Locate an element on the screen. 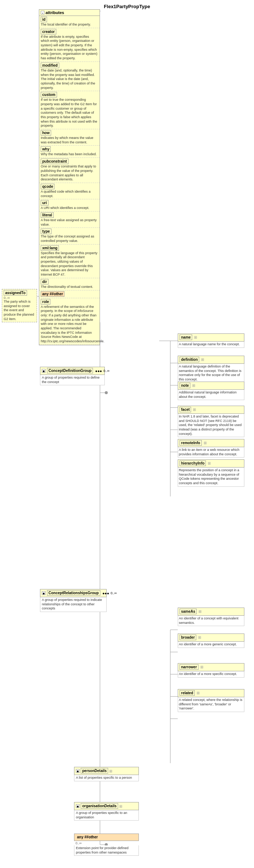  name-icon: ⊞ is located at coordinates (195, 337).